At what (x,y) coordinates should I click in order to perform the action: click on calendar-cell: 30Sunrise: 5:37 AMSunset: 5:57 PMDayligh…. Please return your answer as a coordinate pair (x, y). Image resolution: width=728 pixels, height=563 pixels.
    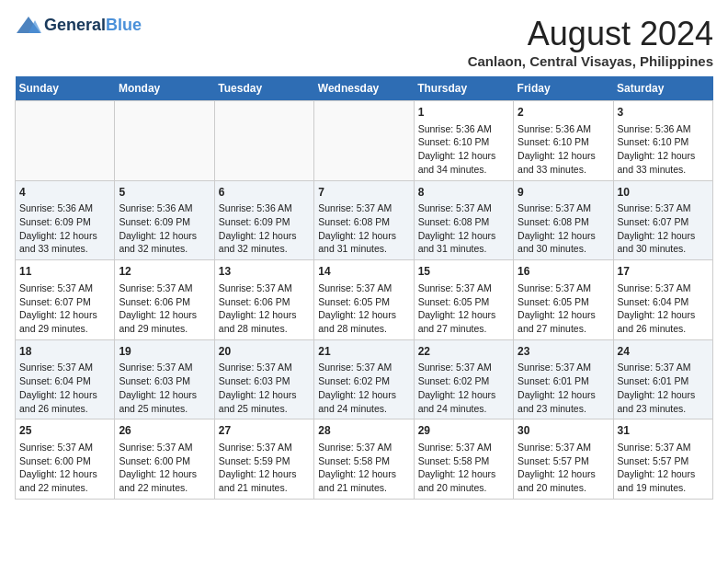
    Looking at the image, I should click on (563, 460).